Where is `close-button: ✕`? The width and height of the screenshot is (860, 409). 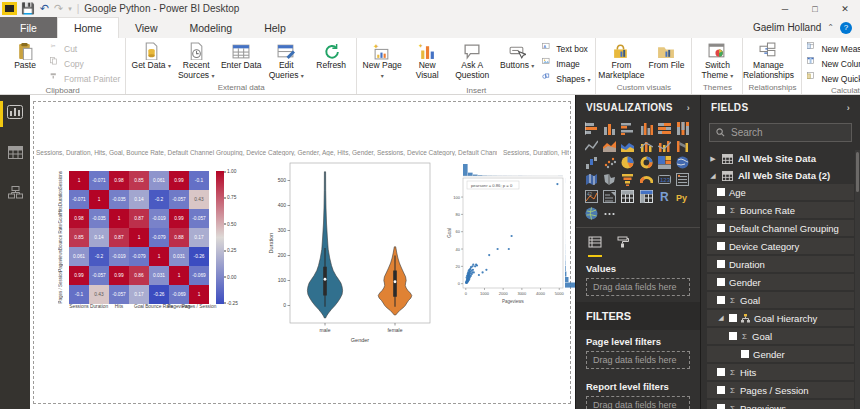 close-button: ✕ is located at coordinates (845, 8).